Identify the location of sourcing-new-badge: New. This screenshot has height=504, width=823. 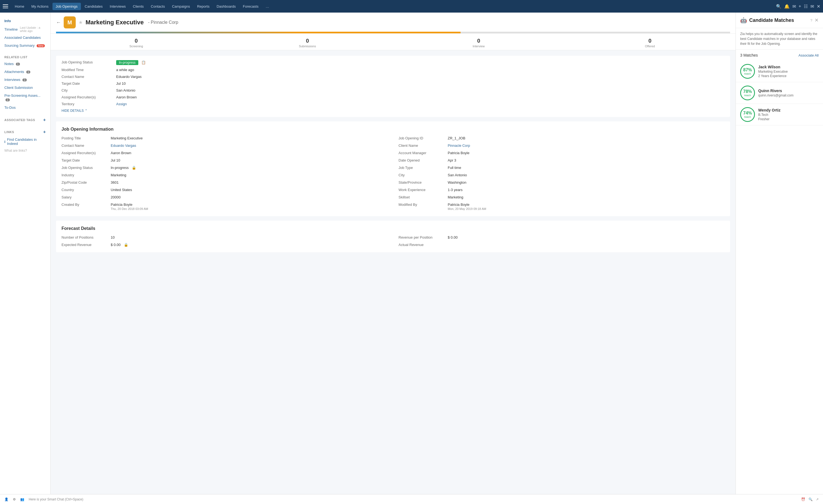
(41, 46).